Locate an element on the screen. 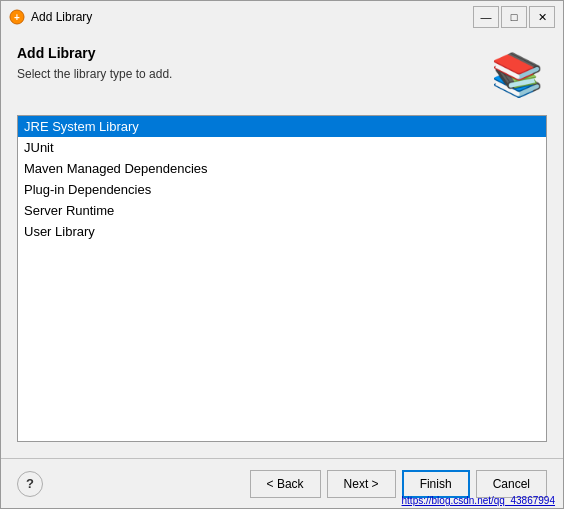 The height and width of the screenshot is (509, 564). cancel-button: Cancel is located at coordinates (512, 484).